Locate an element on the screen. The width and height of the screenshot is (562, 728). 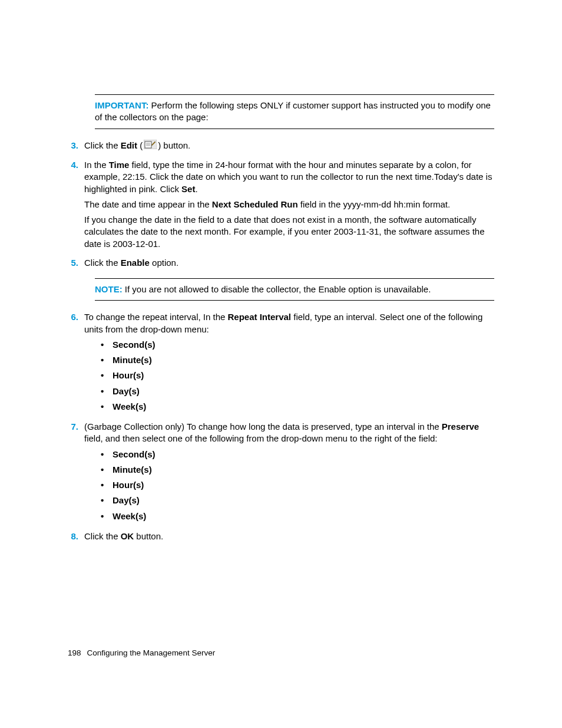
step-3-text: Click the Edit () button. is located at coordinates (289, 146).